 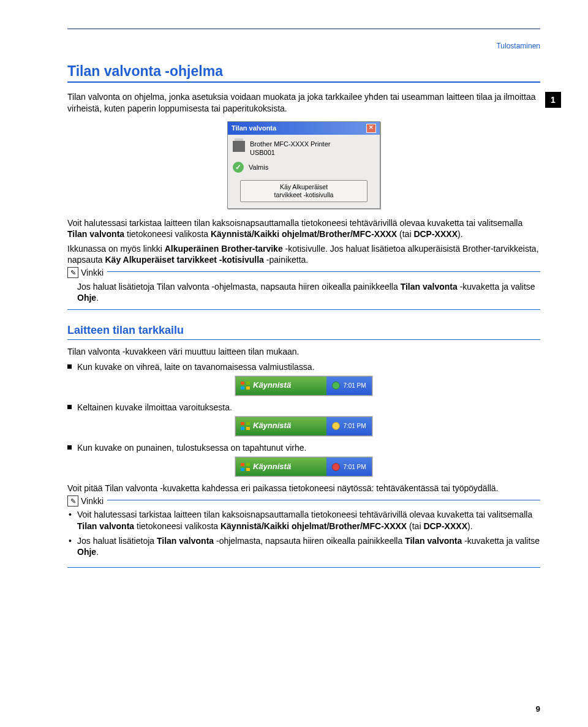 What do you see at coordinates (304, 533) in the screenshot?
I see `note-list: Voit halutessasi tarkistaa laitteen tila…` at bounding box center [304, 533].